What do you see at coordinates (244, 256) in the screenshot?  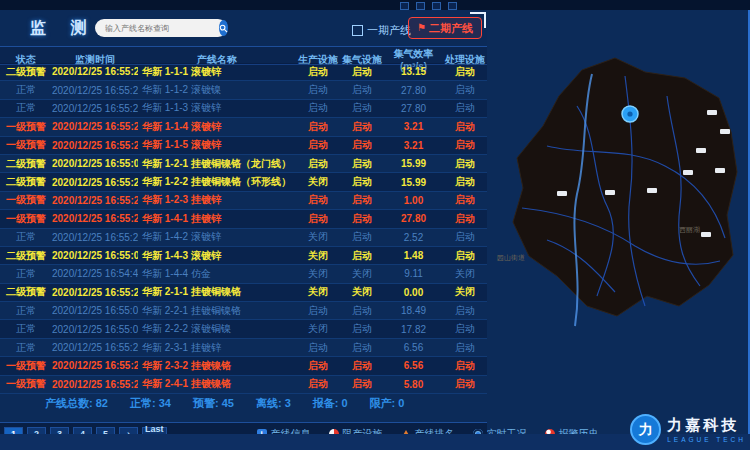 I see `table-row: 二级预警2020/12/25 16:55:04华新 1-4-3 滚镀锌关闭启动1…` at bounding box center [244, 256].